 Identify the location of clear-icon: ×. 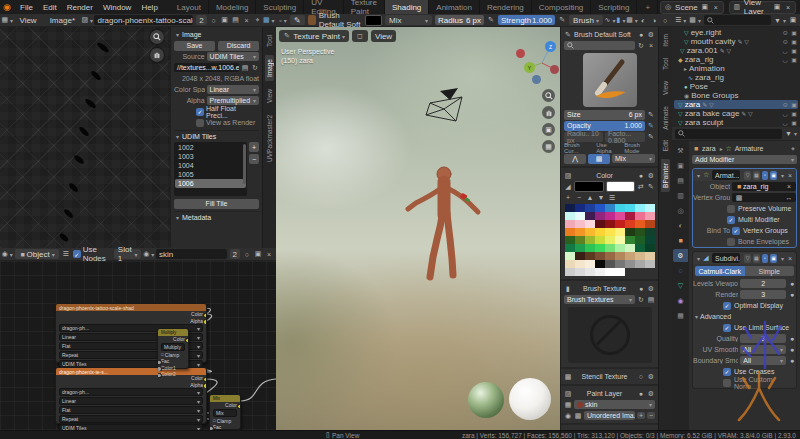
(789, 186).